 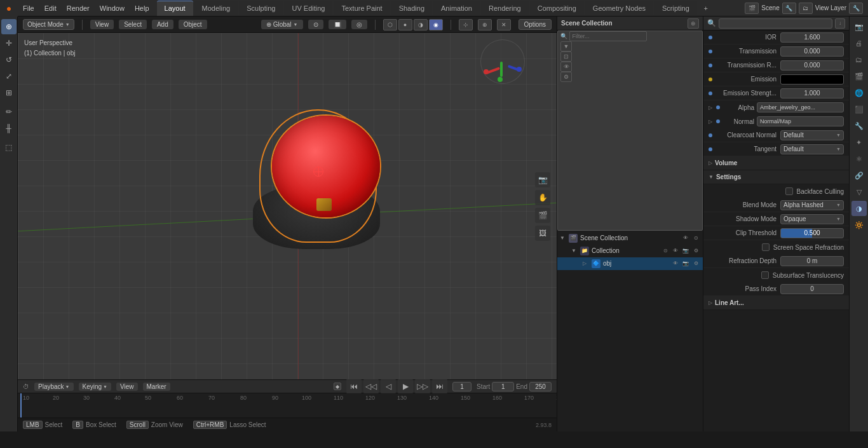 I want to click on tab-texture-paint: Texture Paint, so click(x=362, y=8).